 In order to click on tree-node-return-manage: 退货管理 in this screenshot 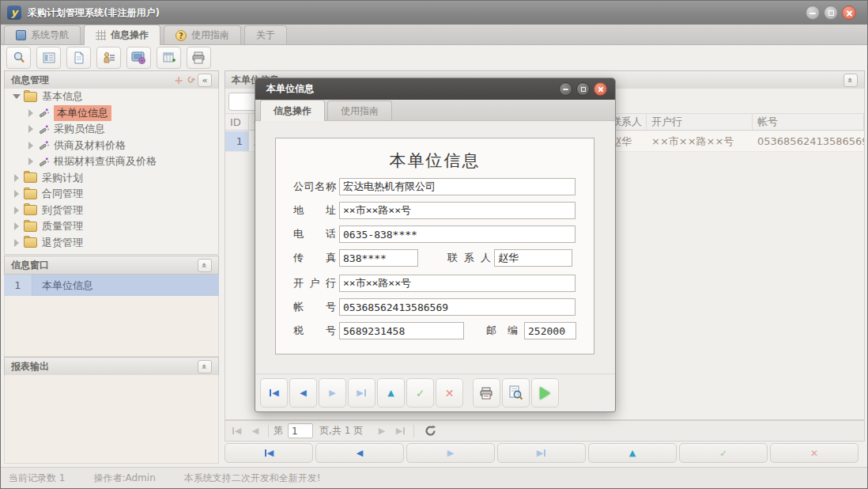, I will do `click(111, 244)`.